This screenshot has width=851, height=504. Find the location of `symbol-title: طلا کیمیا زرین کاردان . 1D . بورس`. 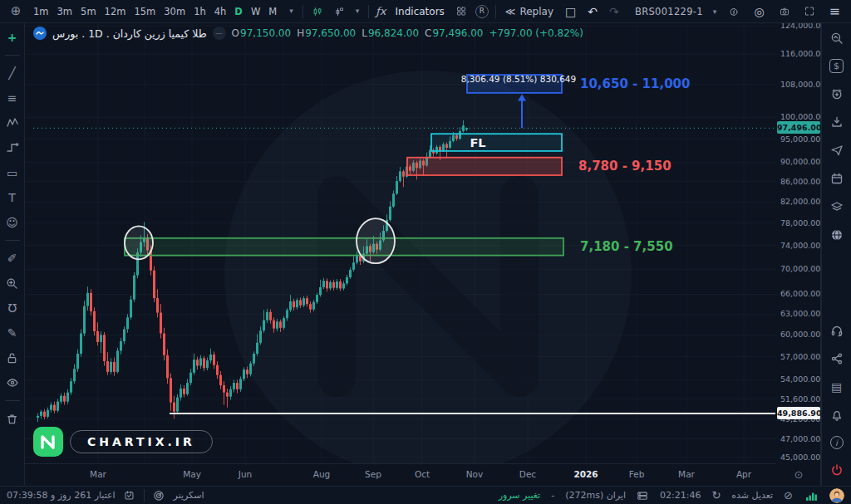

symbol-title: طلا کیمیا زرین کاردان . 1D . بورس is located at coordinates (130, 33).